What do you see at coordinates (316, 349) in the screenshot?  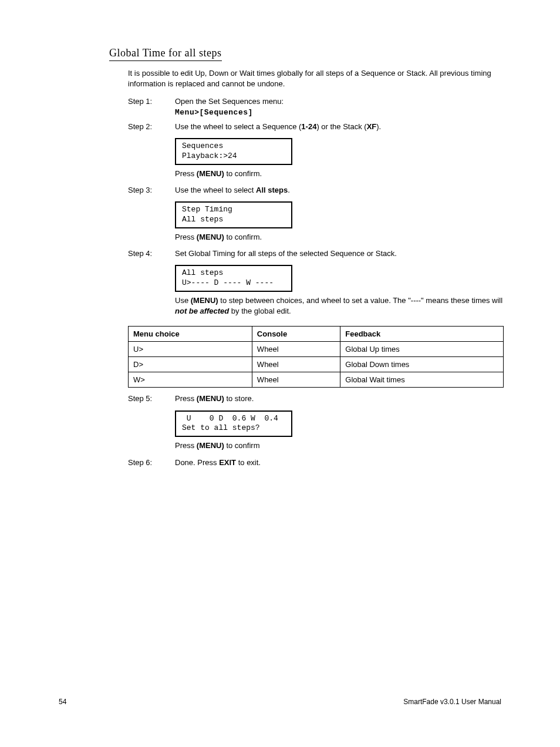 I see `table-row: U> Wheel Global Up times` at bounding box center [316, 349].